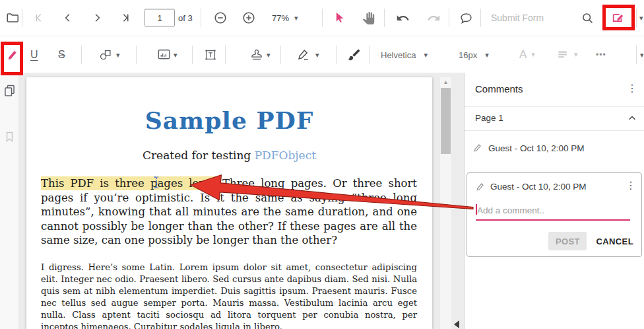 Image resolution: width=644 pixels, height=329 pixels. I want to click on left-sidebar, so click(9, 201).